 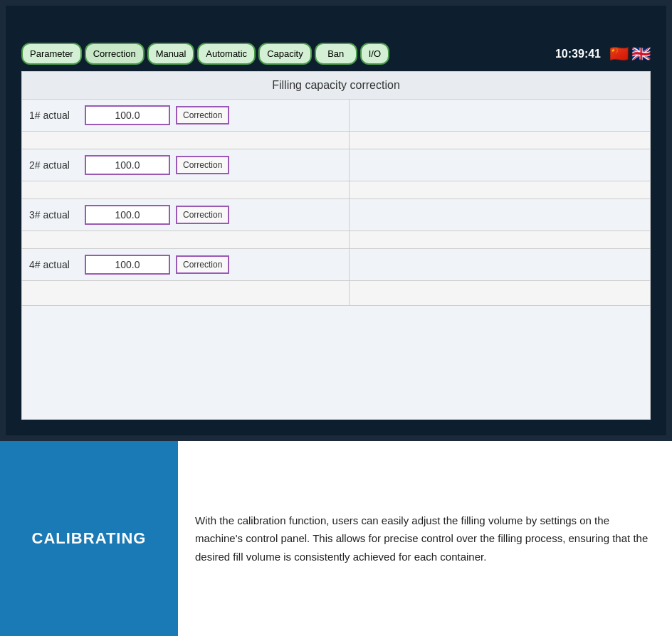 What do you see at coordinates (336, 115) in the screenshot?
I see `table-row: 1# actual Correction` at bounding box center [336, 115].